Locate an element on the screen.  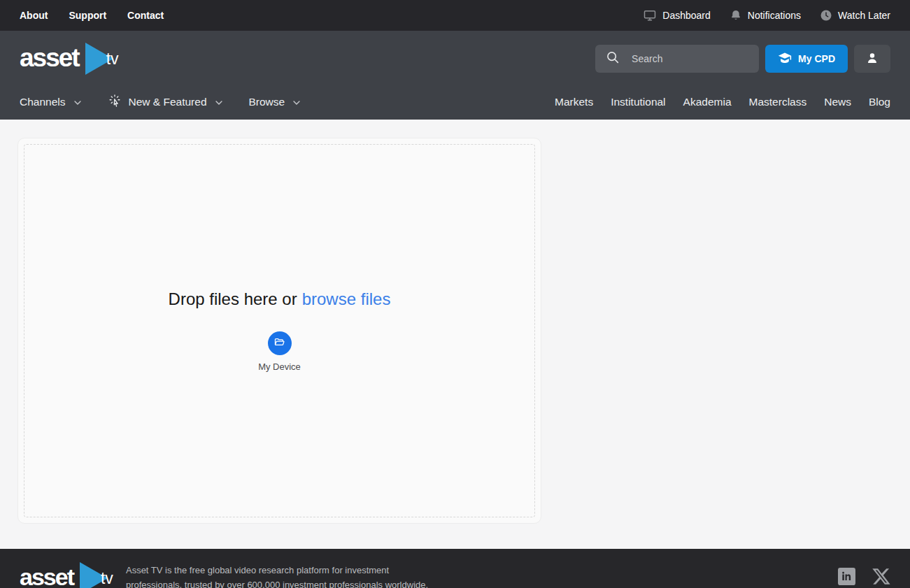
graduation-cap-icon is located at coordinates (785, 59).